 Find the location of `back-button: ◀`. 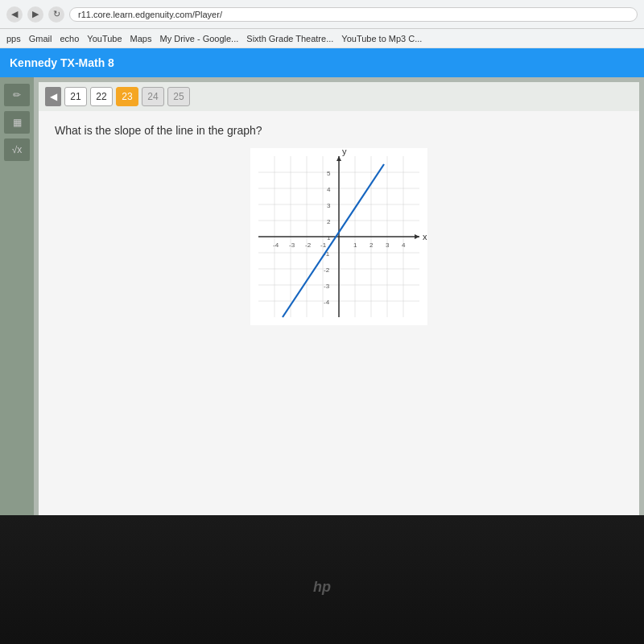

back-button: ◀ is located at coordinates (14, 14).